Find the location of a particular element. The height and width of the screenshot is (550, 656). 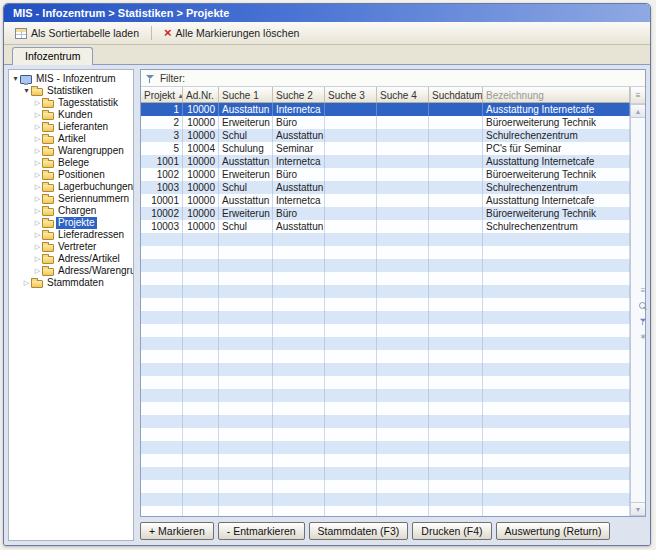

filter-icon is located at coordinates (642, 322).